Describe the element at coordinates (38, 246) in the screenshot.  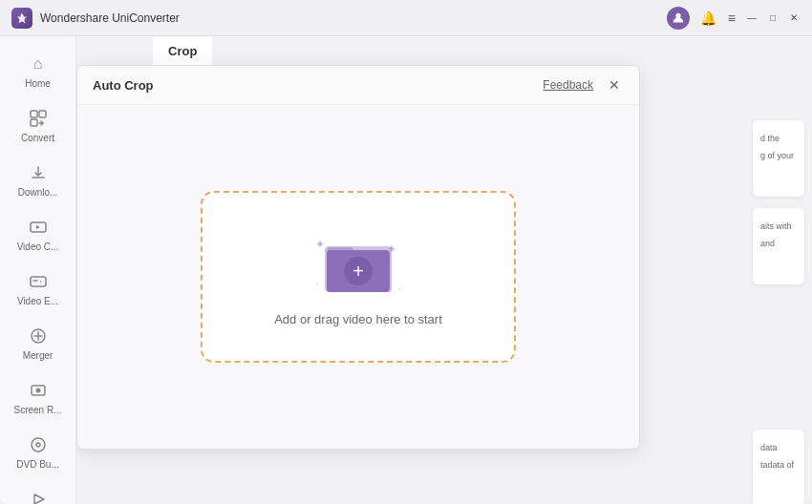
I see `sidebar-label-video-compress: Video C...` at that location.